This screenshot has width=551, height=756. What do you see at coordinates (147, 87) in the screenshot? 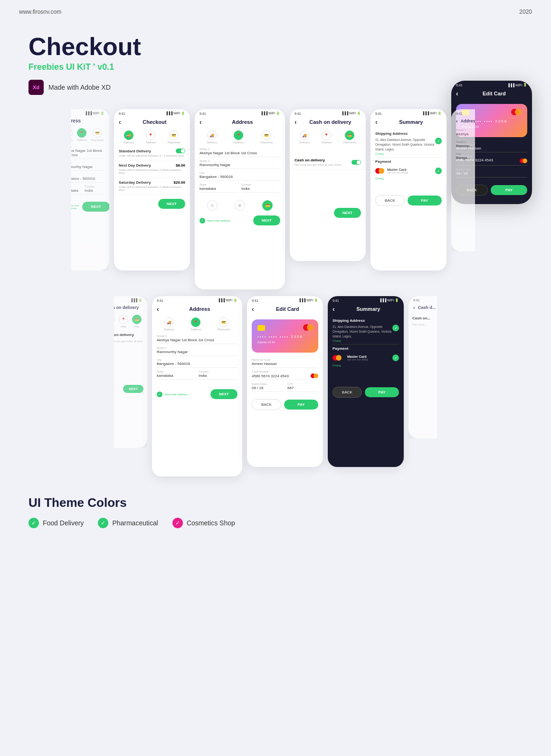
I see `made-with-row: Xd Made with Adobe XD` at bounding box center [147, 87].